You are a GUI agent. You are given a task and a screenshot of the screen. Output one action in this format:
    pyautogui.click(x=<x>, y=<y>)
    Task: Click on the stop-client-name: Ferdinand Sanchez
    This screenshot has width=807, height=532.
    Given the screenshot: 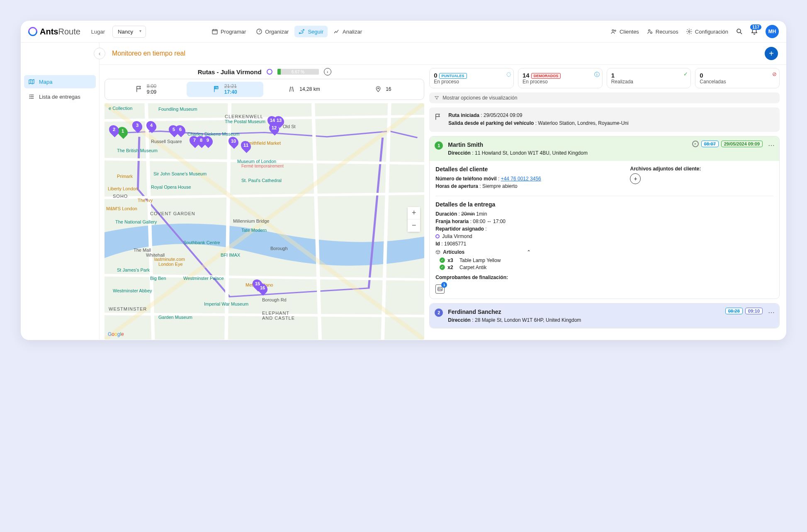 What is the action you would take?
    pyautogui.click(x=584, y=312)
    